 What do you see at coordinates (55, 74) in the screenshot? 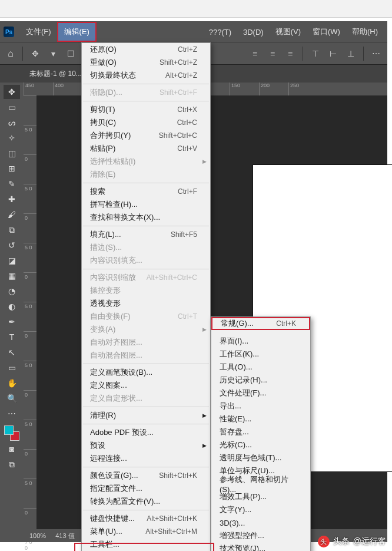
I see `document-tab: 未标题-1 @ 10...` at bounding box center [55, 74].